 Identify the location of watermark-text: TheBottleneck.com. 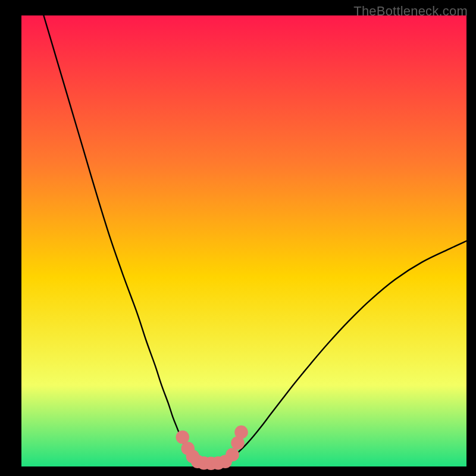
(411, 11).